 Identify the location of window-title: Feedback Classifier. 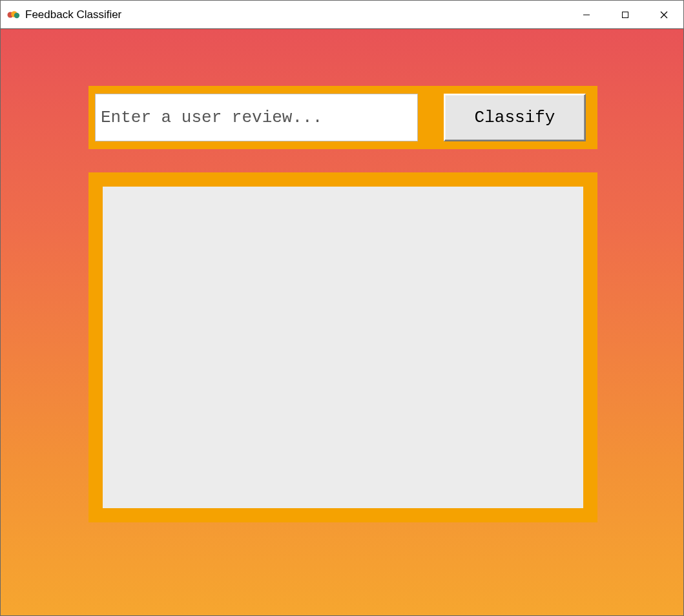
(296, 15).